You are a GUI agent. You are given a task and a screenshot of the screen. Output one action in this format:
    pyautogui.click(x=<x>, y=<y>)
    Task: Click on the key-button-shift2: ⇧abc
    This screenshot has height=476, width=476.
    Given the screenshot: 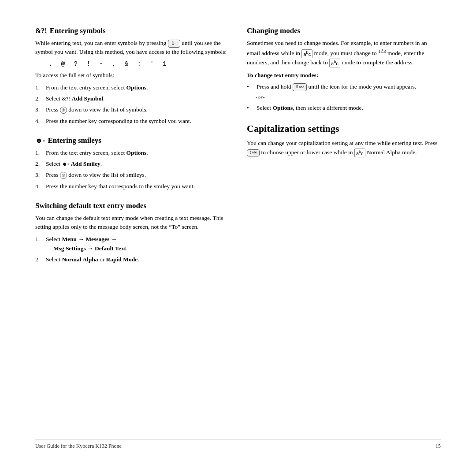 What is the action you would take?
    pyautogui.click(x=253, y=153)
    